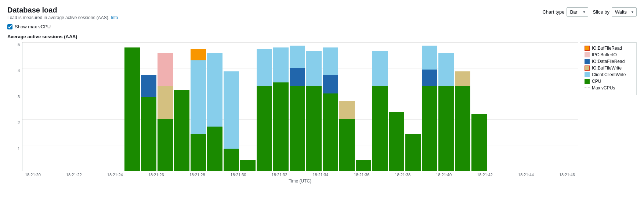 The image size is (644, 209). Describe the element at coordinates (198, 175) in the screenshot. I see `x-tick-5: 18:21:28` at that location.